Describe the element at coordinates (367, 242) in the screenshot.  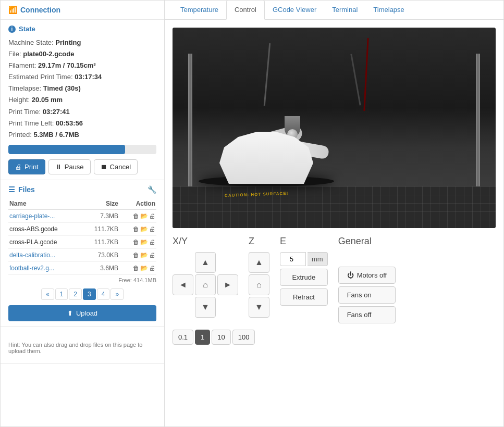
I see `general-label: General` at that location.